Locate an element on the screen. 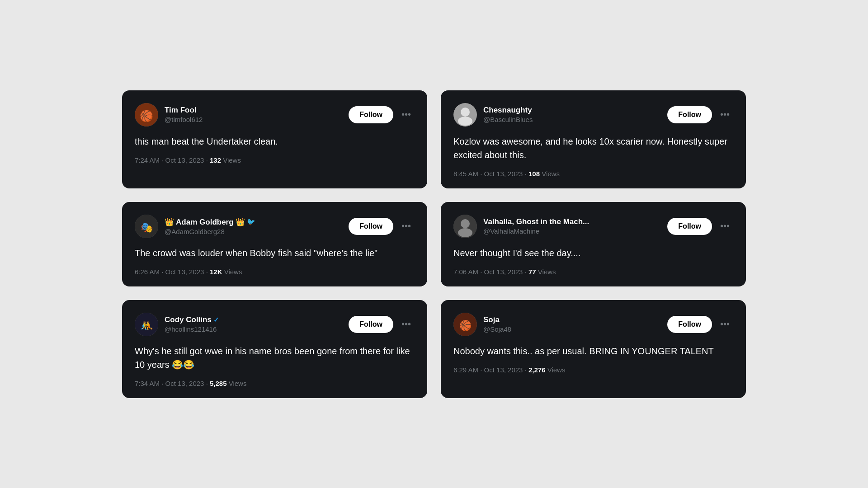  avatar: 🤼 is located at coordinates (146, 324).